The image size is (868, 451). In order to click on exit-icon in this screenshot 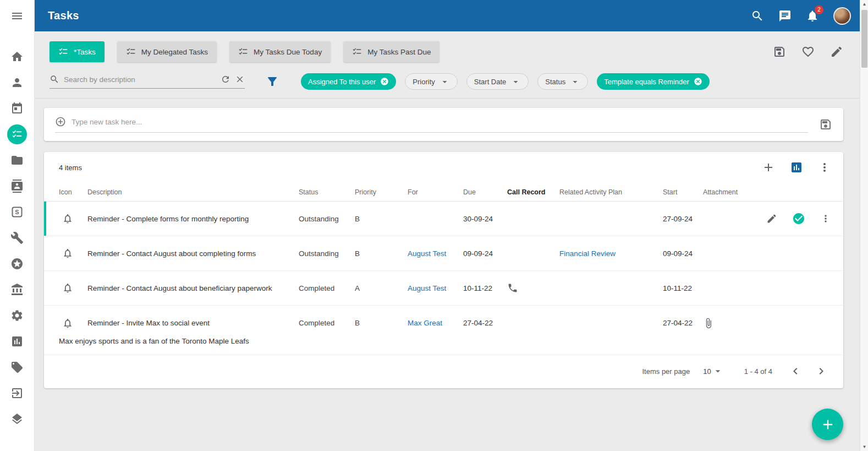, I will do `click(17, 393)`.